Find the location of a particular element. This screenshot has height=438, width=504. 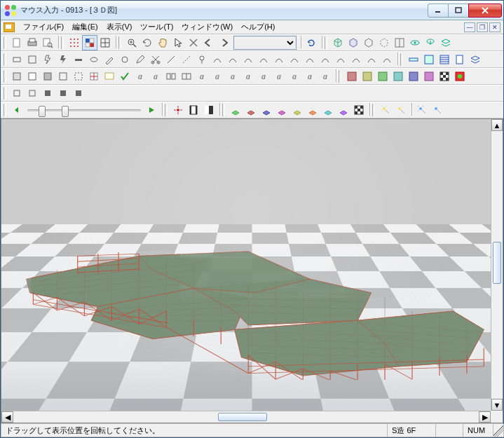

b4-button is located at coordinates (63, 93).